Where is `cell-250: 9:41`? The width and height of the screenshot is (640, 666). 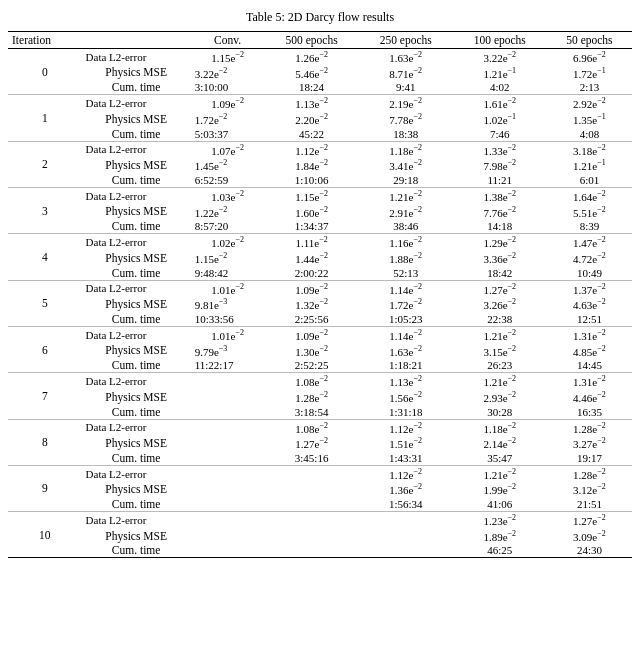 cell-250: 9:41 is located at coordinates (406, 88).